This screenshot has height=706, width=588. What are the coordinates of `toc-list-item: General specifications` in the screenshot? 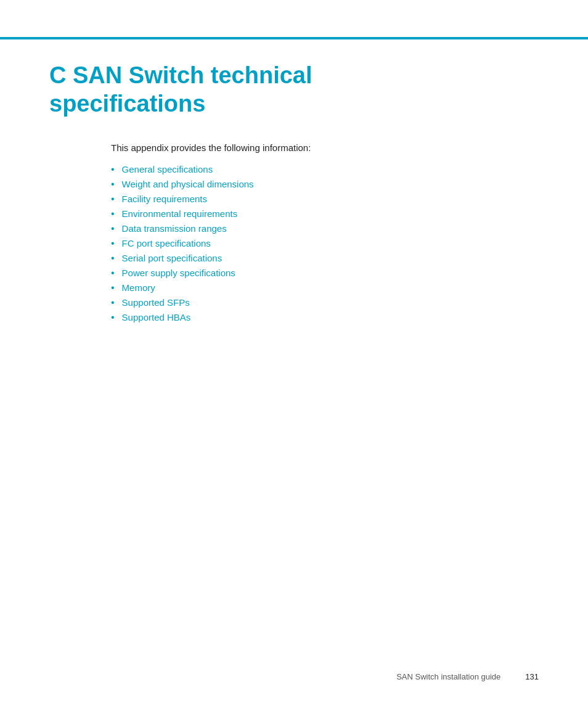 It's located at (325, 170).